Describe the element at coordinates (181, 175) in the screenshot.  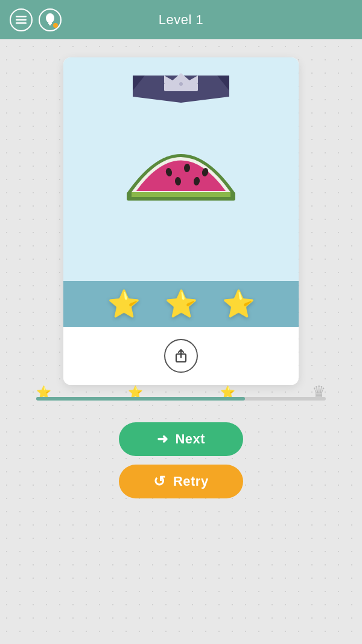
I see `watermelon-image` at that location.